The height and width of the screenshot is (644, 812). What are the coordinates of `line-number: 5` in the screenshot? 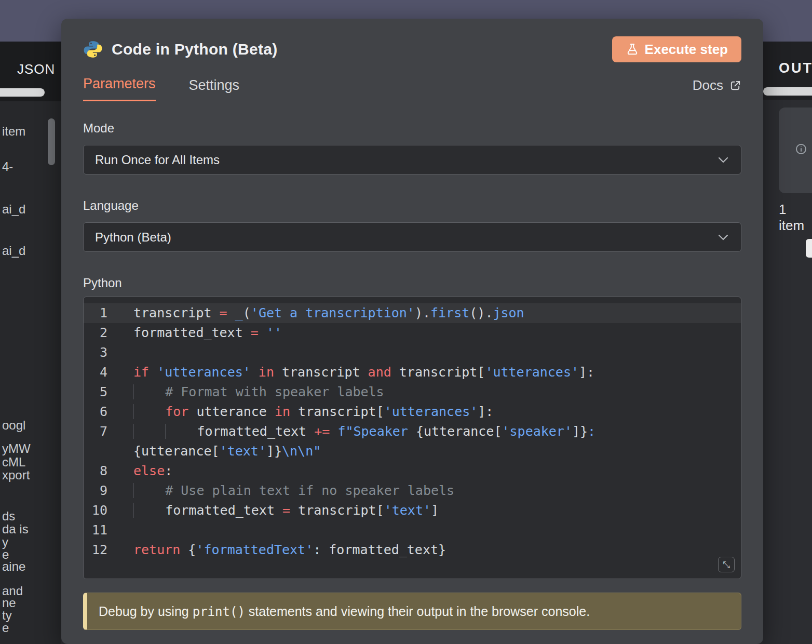 It's located at (99, 392).